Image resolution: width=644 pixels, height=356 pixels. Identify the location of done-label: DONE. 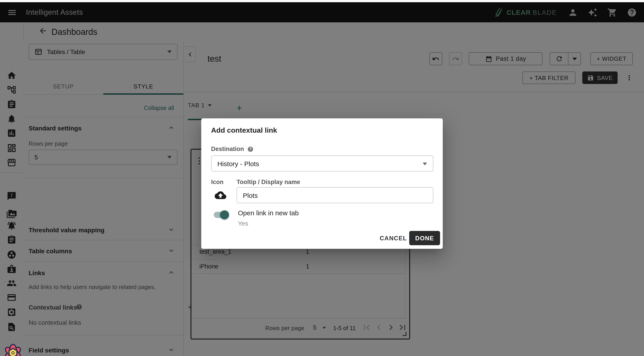
(424, 238).